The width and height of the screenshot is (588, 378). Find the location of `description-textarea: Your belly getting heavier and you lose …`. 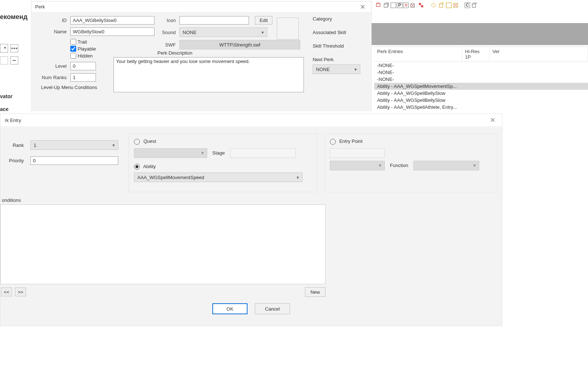

description-textarea: Your belly getting heavier and you lose … is located at coordinates (209, 75).